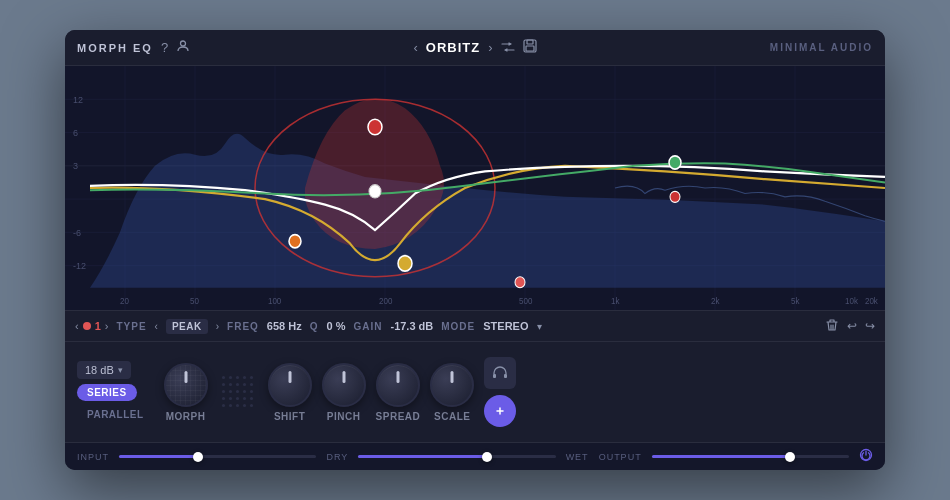  I want to click on band-next-arrow: ›, so click(107, 326).